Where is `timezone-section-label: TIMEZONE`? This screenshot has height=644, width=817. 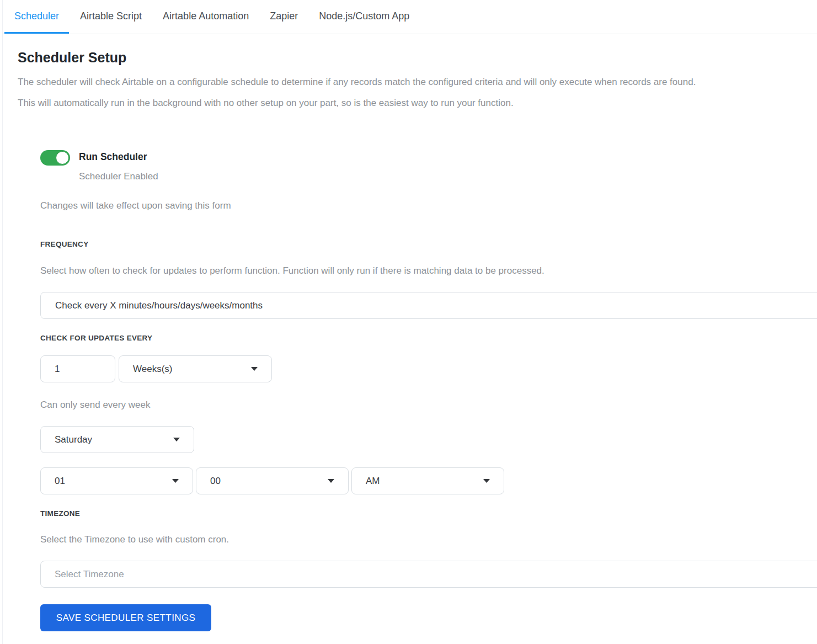 timezone-section-label: TIMEZONE is located at coordinates (429, 513).